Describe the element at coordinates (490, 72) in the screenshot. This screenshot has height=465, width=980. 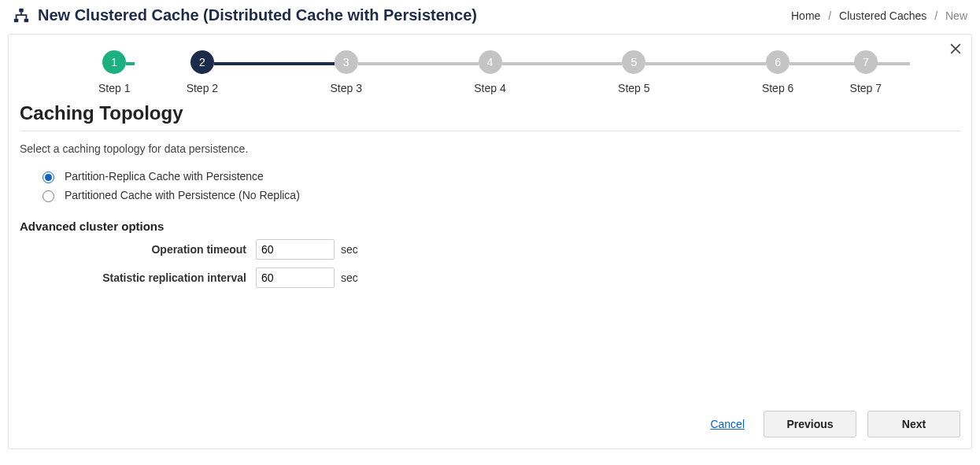
I see `step-4: 4 Step 4` at that location.